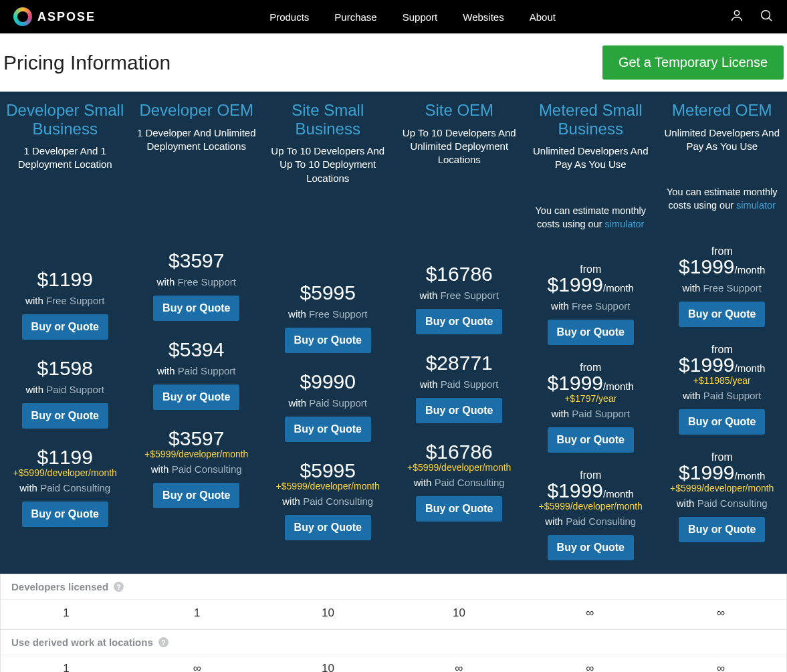  I want to click on tier-2: $16786+$5999/developer/monthwith Paid Co…, so click(460, 481).